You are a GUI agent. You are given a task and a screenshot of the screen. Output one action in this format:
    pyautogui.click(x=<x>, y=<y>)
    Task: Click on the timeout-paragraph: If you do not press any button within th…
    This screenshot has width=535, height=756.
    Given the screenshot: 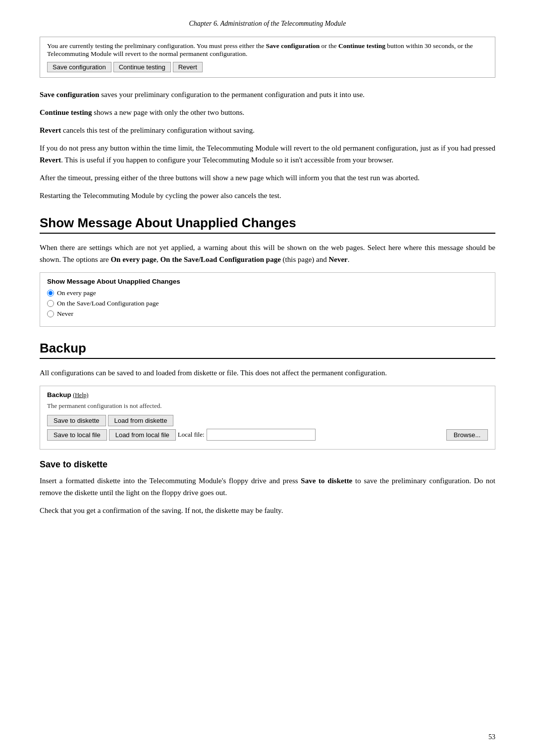 What is the action you would take?
    pyautogui.click(x=268, y=154)
    